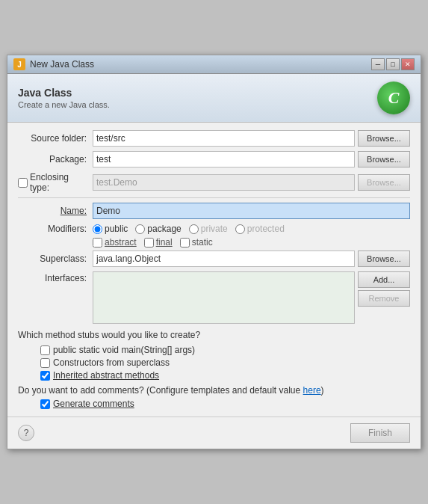 This screenshot has height=504, width=428. I want to click on package-browse-button: Browse..., so click(384, 159).